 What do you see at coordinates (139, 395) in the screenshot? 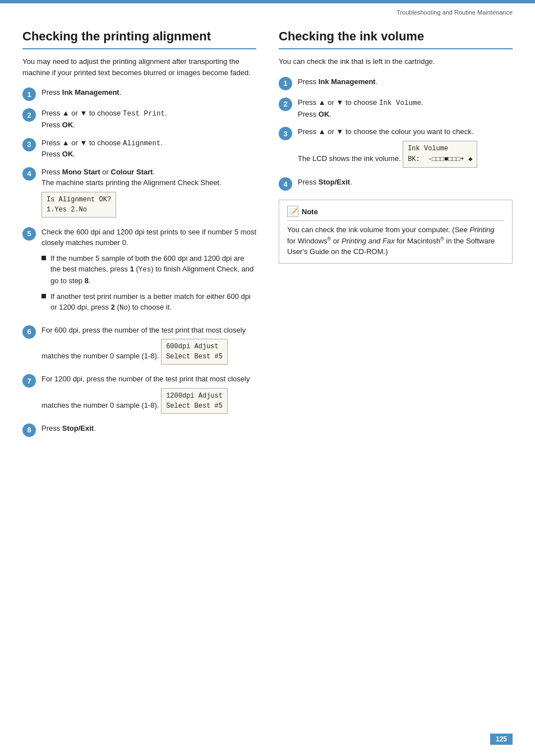
I see `step-item: 7 For 1200 dpi, press the number of the …` at bounding box center [139, 395].